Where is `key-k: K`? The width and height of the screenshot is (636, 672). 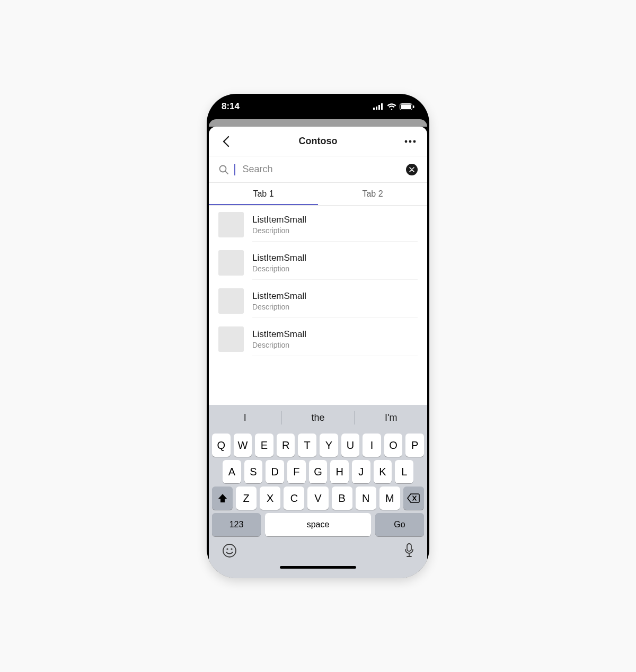 key-k: K is located at coordinates (383, 472).